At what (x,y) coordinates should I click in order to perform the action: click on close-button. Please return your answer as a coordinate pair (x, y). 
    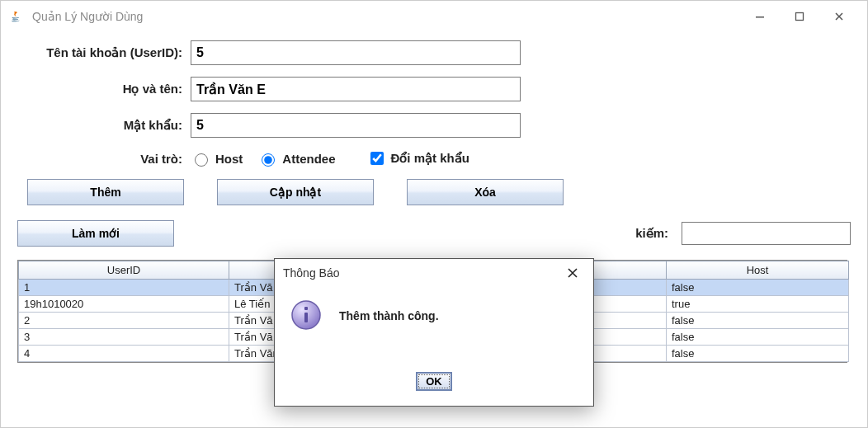
    Looking at the image, I should click on (839, 16).